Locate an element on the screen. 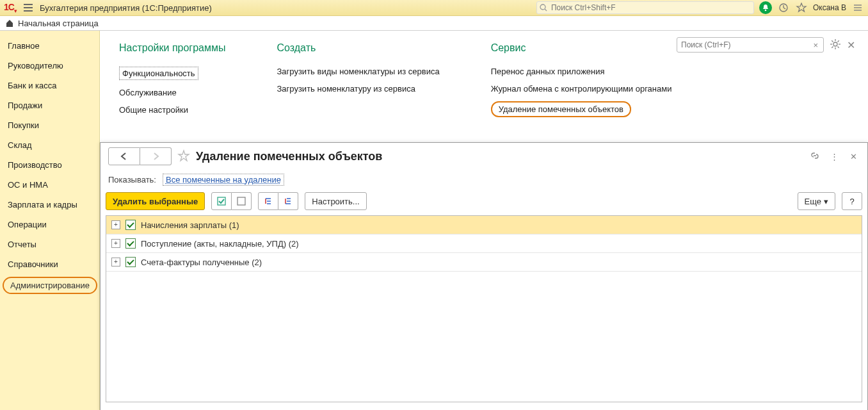 The height and width of the screenshot is (410, 868). tab-bar: Начальная страница is located at coordinates (434, 23).